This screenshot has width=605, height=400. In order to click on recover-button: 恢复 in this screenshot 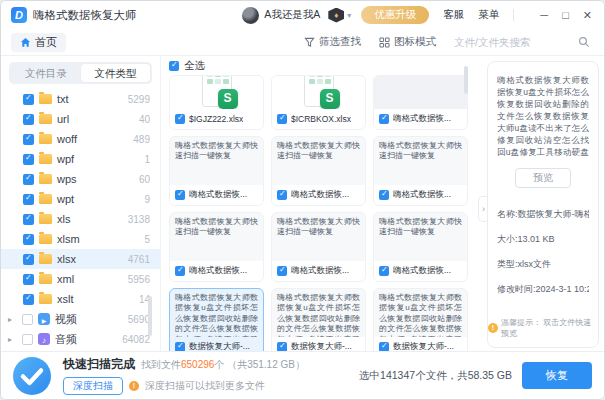, I will do `click(557, 376)`.